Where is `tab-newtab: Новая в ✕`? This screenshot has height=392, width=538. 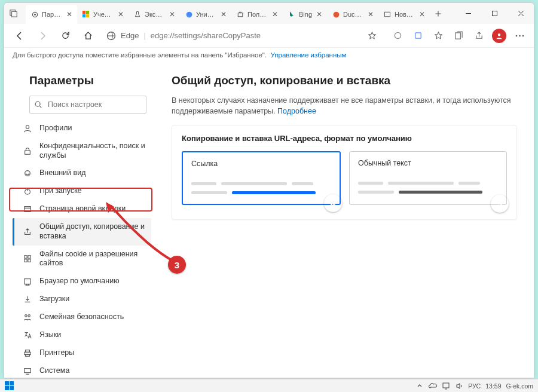
tab-newtab: Новая в ✕ is located at coordinates (404, 14).